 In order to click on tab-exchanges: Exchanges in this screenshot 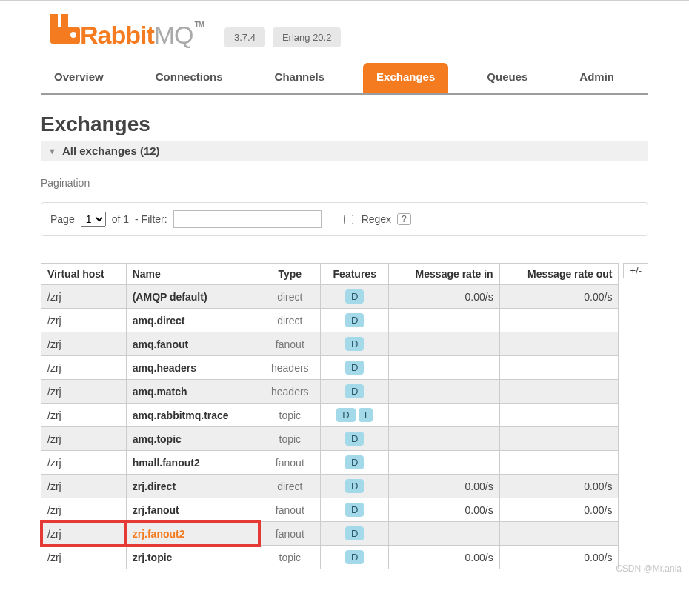, I will do `click(406, 78)`.